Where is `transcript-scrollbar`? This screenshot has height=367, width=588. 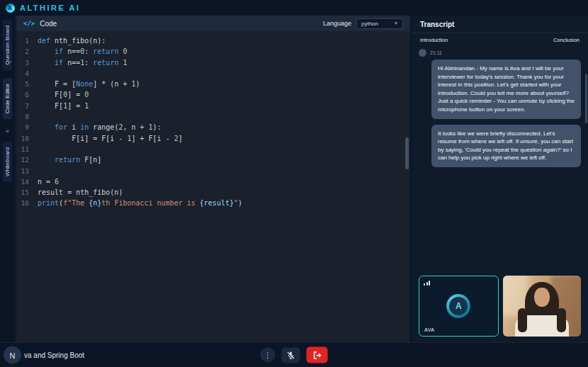
transcript-scrollbar is located at coordinates (587, 98).